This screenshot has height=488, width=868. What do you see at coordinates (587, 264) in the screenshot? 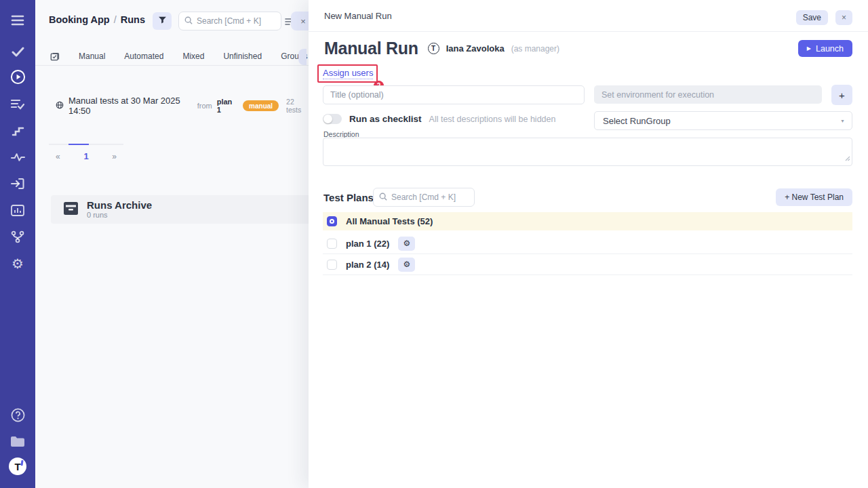
I see `test-plan-row-plan-2: plan 2 (14) ⚙` at bounding box center [587, 264].